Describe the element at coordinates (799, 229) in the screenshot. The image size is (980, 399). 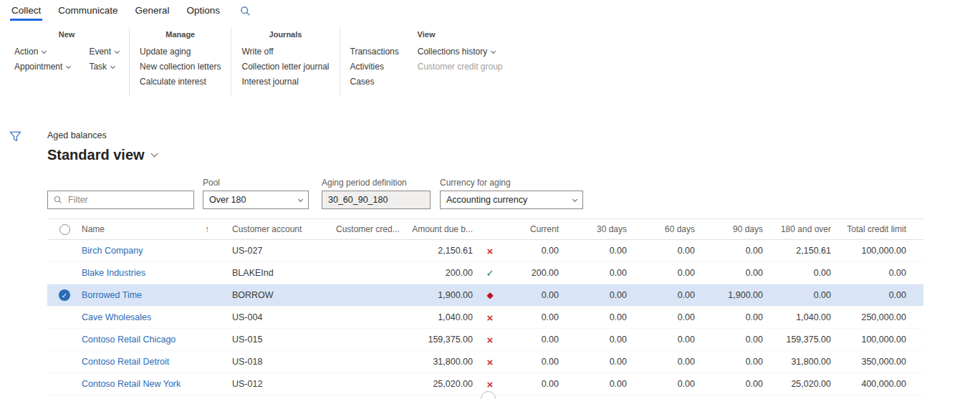
I see `column-header-180-and-over: 180 and over` at that location.